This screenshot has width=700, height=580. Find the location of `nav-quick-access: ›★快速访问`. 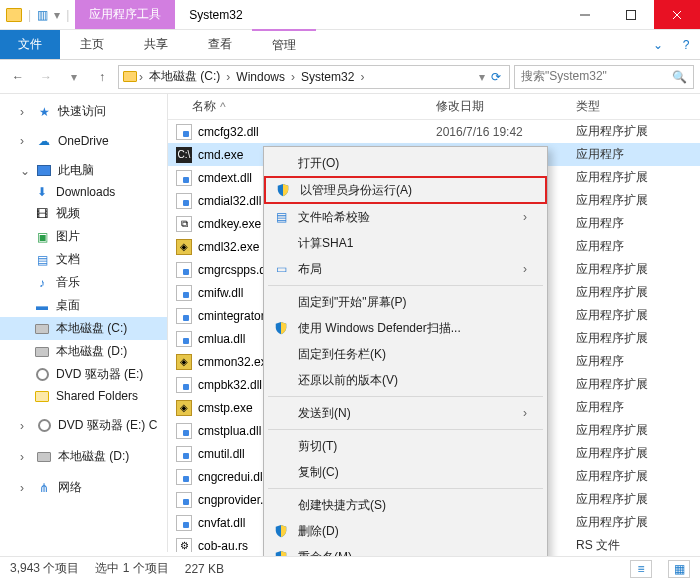

nav-quick-access: ›★快速访问 is located at coordinates (84, 112).